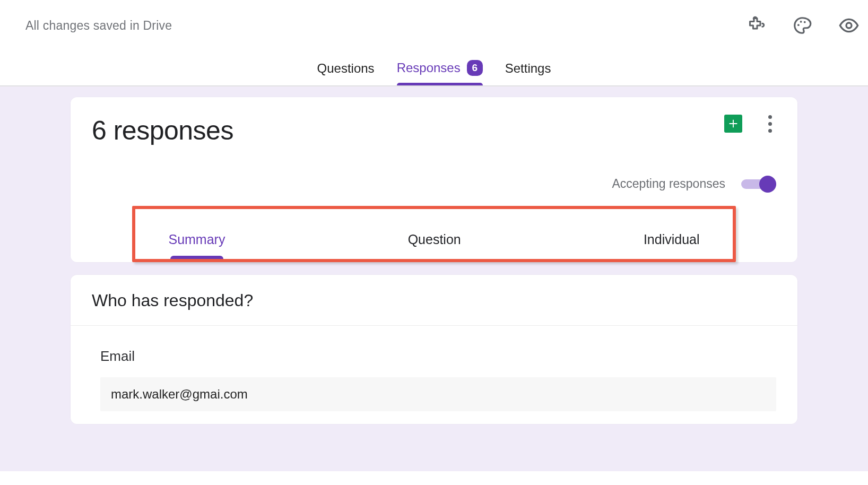 This screenshot has width=868, height=485. I want to click on who-responded-title: Who has responded?, so click(434, 300).